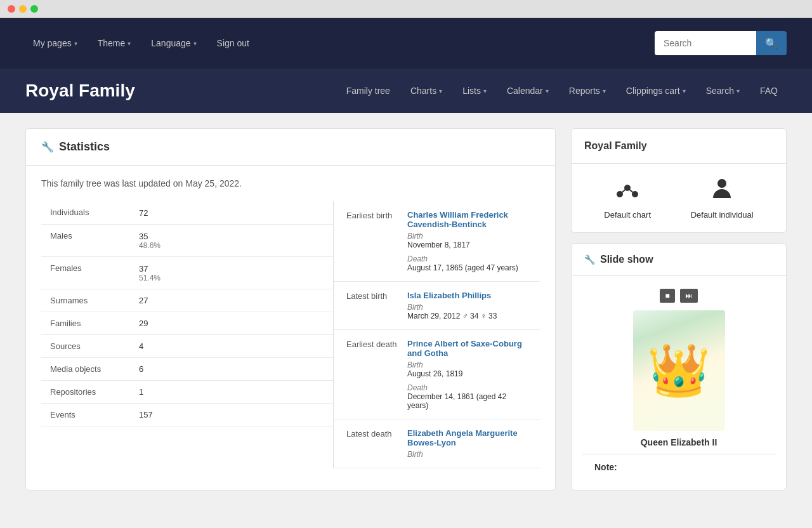 The image size is (812, 528). I want to click on nav-charts: Charts ▾, so click(426, 91).